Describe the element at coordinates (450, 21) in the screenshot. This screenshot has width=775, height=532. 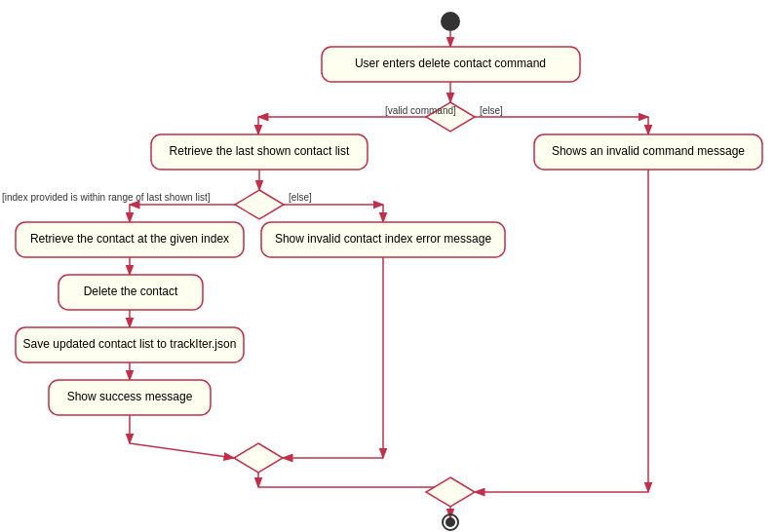
I see `start-node` at that location.